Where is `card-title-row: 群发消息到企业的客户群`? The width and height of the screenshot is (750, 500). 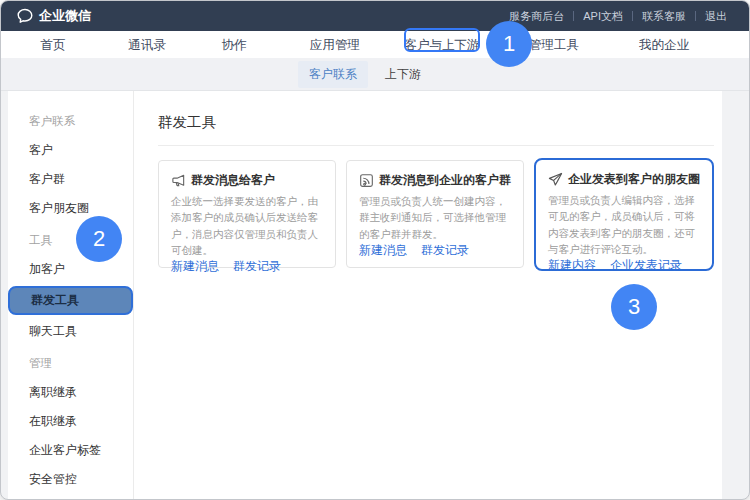
card-title-row: 群发消息到企业的客户群 is located at coordinates (435, 180).